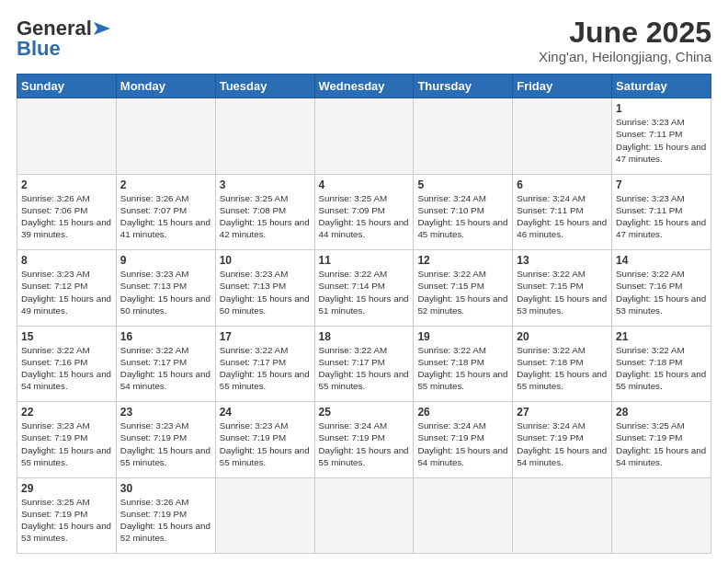 The width and height of the screenshot is (728, 563). What do you see at coordinates (662, 412) in the screenshot?
I see `day-number: 28` at bounding box center [662, 412].